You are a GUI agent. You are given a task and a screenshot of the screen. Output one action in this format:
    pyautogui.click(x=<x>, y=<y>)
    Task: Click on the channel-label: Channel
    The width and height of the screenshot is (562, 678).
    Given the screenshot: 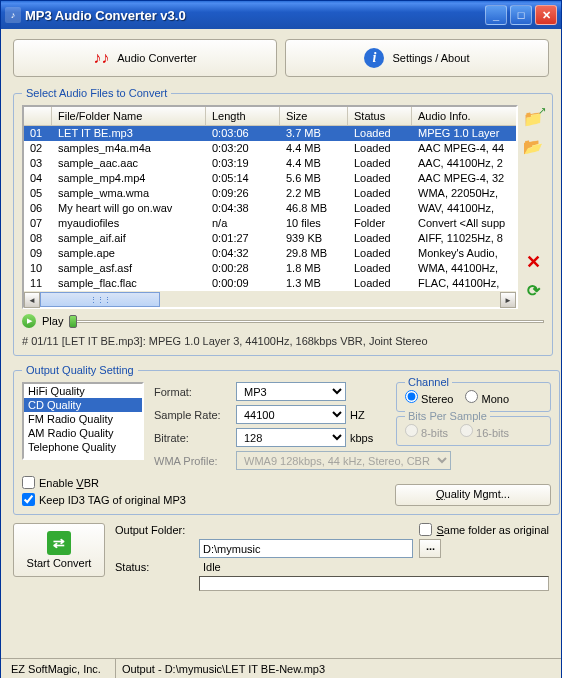 What is the action you would take?
    pyautogui.click(x=428, y=382)
    